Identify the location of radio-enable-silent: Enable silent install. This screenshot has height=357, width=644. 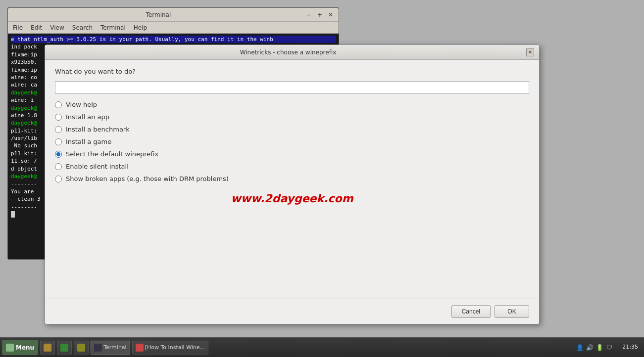
(292, 166).